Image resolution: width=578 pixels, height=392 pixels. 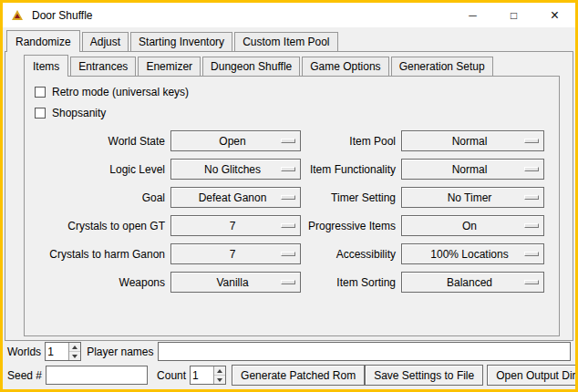 I want to click on option-row: World State Open Item Pool Normal, so click(x=294, y=140).